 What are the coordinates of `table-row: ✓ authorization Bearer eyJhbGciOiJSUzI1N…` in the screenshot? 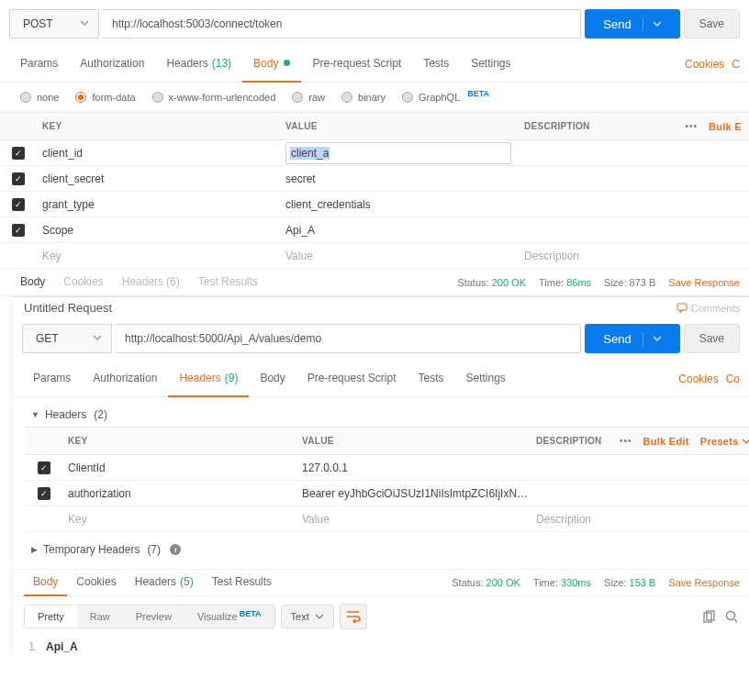 It's located at (387, 494).